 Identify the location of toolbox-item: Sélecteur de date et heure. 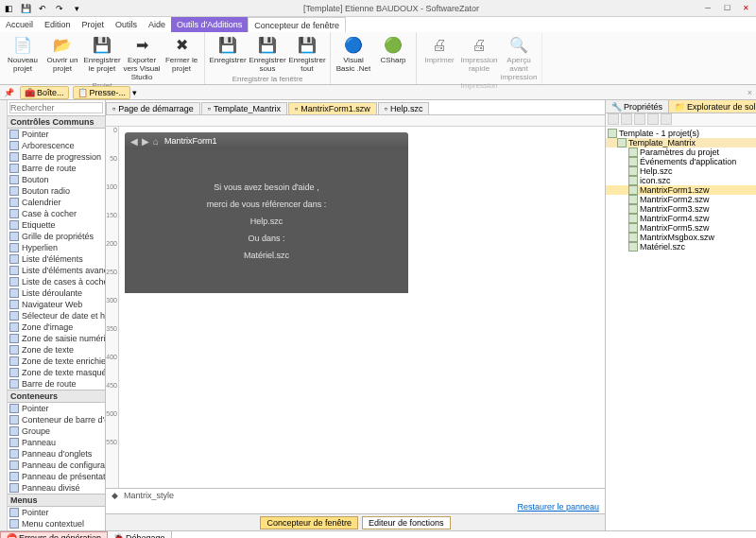
(57, 316).